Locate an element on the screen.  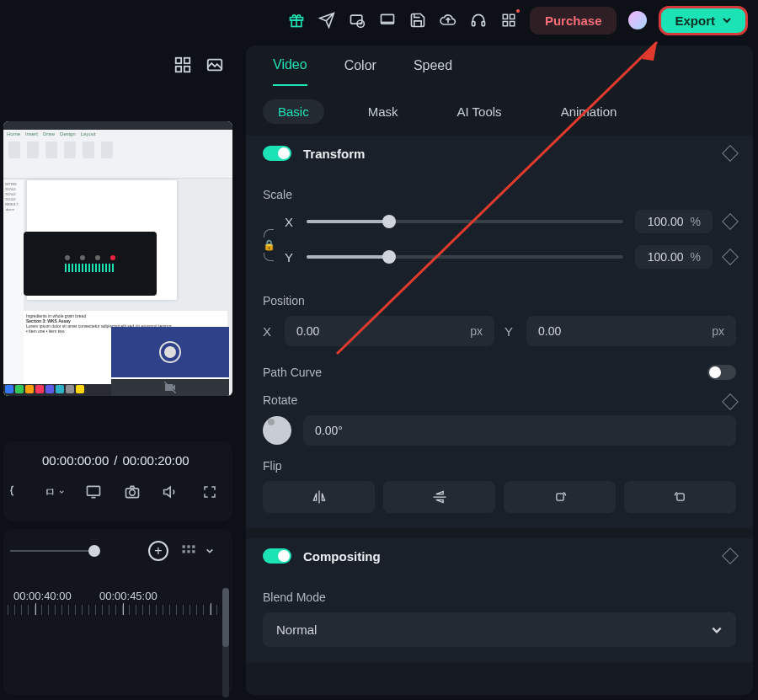
timeline-scrollbar is located at coordinates (226, 643).